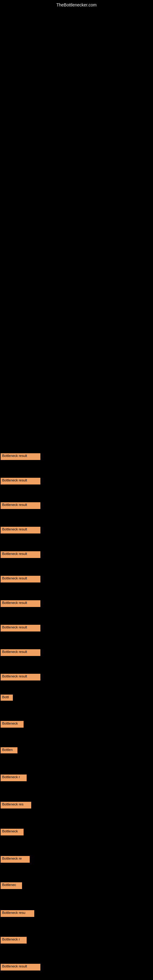  What do you see at coordinates (15, 859) in the screenshot?
I see `bottleneck-result-label: Bottleneck re` at bounding box center [15, 859].